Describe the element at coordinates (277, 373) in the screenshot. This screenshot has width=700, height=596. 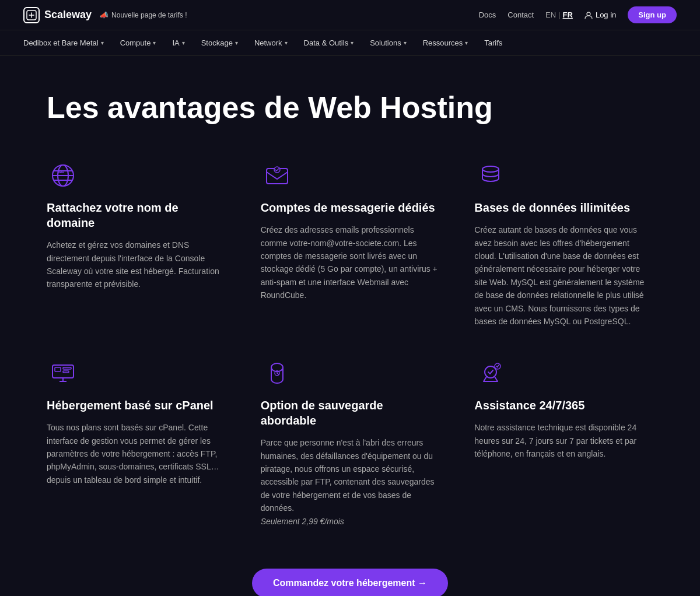
I see `backup-icon` at that location.